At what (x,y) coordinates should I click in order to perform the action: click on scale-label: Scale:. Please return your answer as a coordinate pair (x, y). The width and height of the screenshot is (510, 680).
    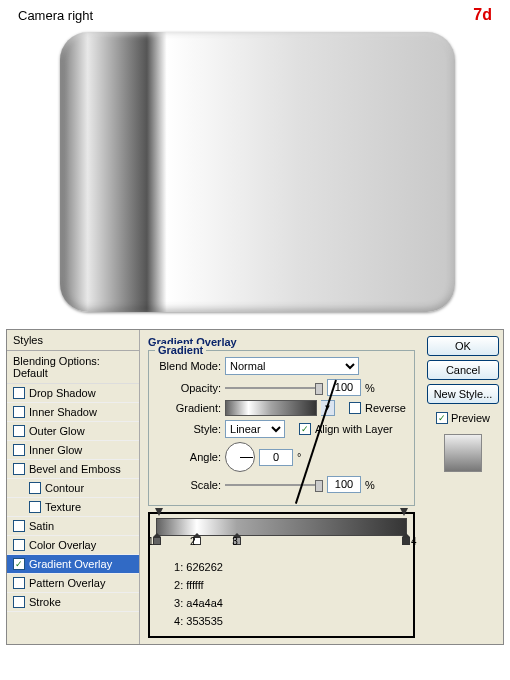
    Looking at the image, I should click on (189, 485).